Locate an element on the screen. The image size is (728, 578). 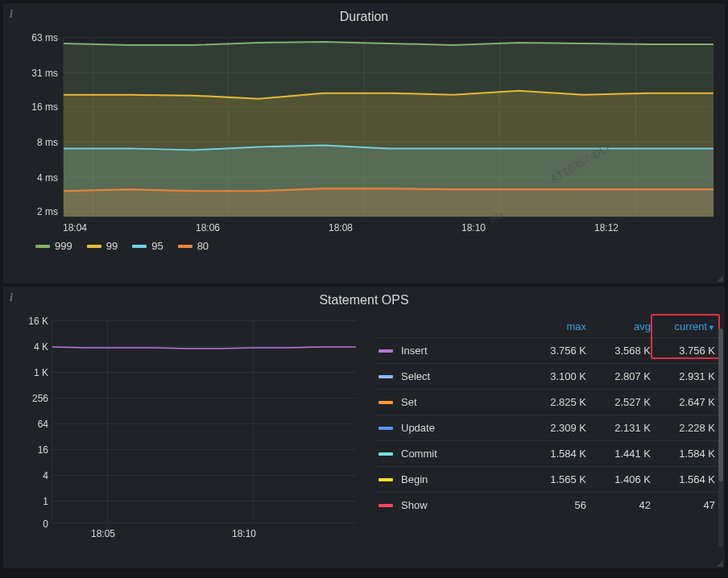
legend-label: 80 is located at coordinates (203, 246).